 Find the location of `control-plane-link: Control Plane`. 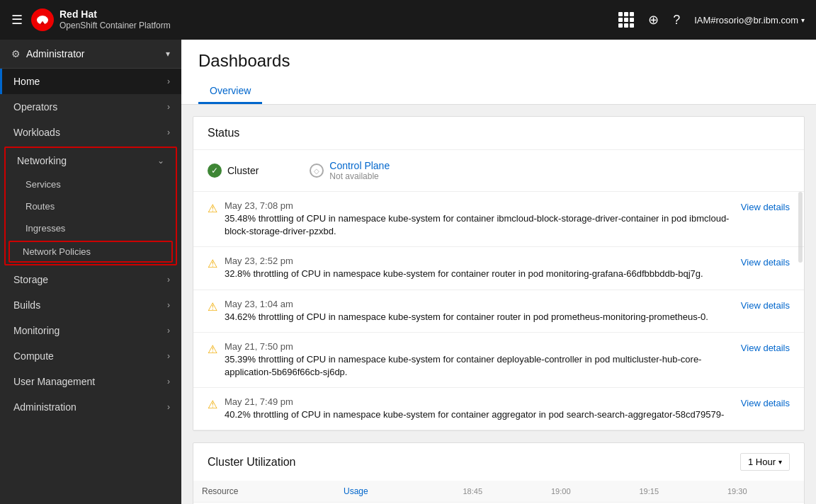

control-plane-link: Control Plane is located at coordinates (360, 166).